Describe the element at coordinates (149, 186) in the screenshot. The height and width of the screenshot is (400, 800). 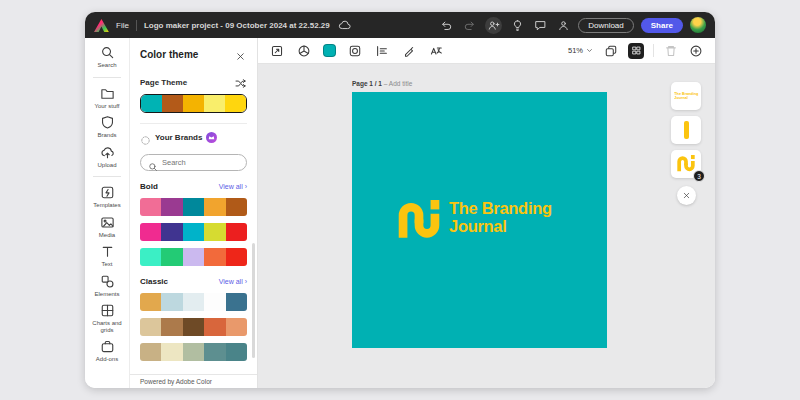
I see `section-title: Bold` at that location.